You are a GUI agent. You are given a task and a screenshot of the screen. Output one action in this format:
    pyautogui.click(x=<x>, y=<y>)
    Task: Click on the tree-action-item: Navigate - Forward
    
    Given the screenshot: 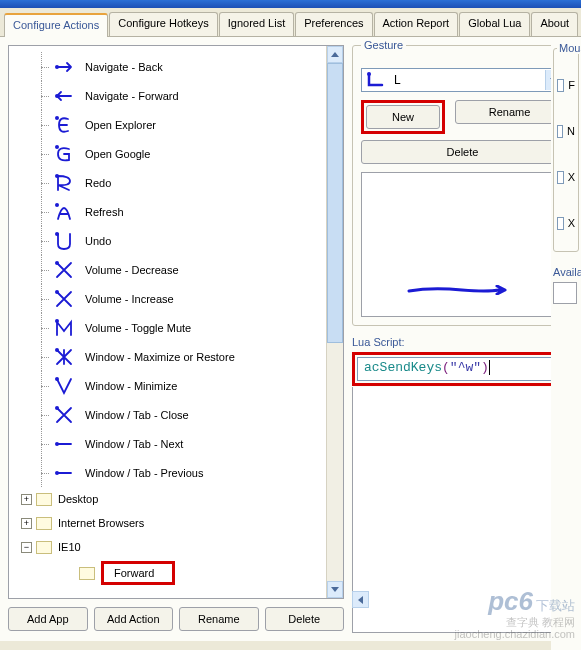 What is the action you would take?
    pyautogui.click(x=181, y=96)
    